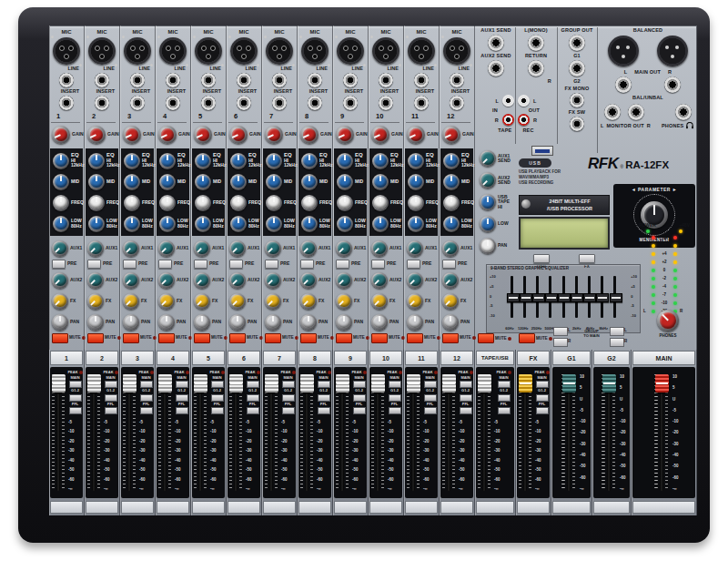 Image resolution: width=728 pixels, height=571 pixels. Describe the element at coordinates (577, 297) in the screenshot. I see `geq-slider-2khz` at that location.